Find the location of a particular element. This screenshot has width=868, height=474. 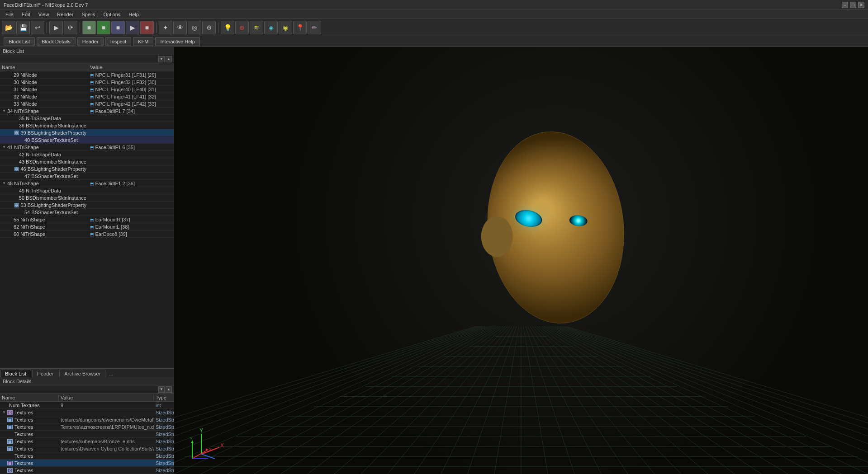

block-row-42: 42 NiTriShapeData is located at coordinates (87, 155).